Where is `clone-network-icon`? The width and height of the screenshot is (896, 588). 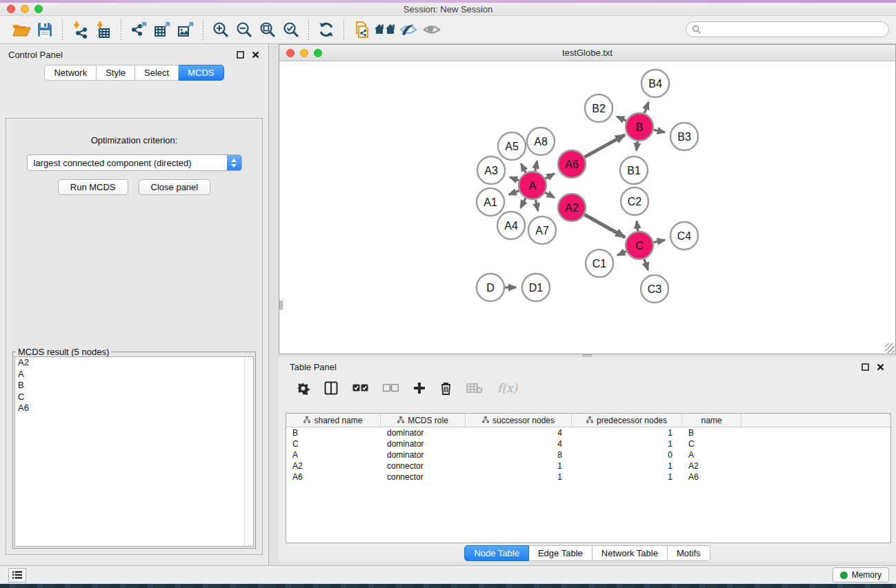
clone-network-icon is located at coordinates (361, 30).